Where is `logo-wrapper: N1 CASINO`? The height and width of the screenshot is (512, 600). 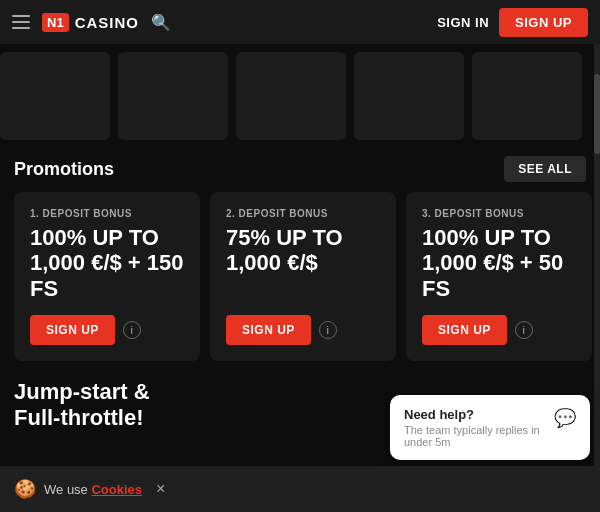 logo-wrapper: N1 CASINO is located at coordinates (90, 22).